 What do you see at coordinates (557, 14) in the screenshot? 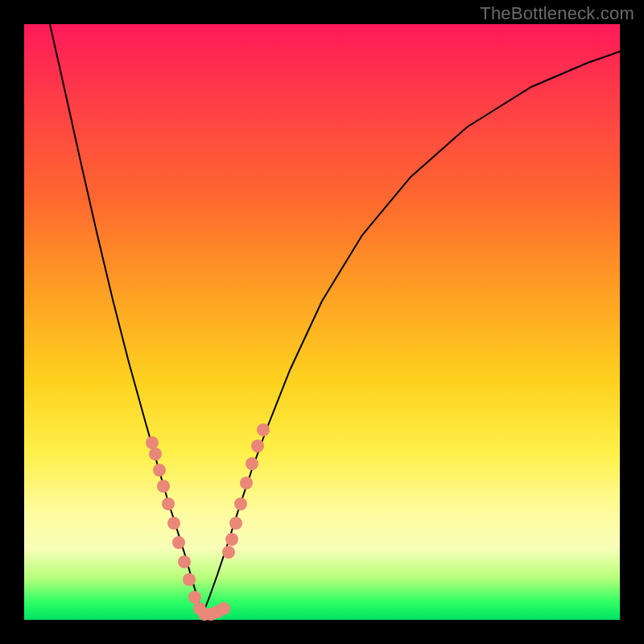
I see `watermark-text: TheBottleneck.com` at bounding box center [557, 14].